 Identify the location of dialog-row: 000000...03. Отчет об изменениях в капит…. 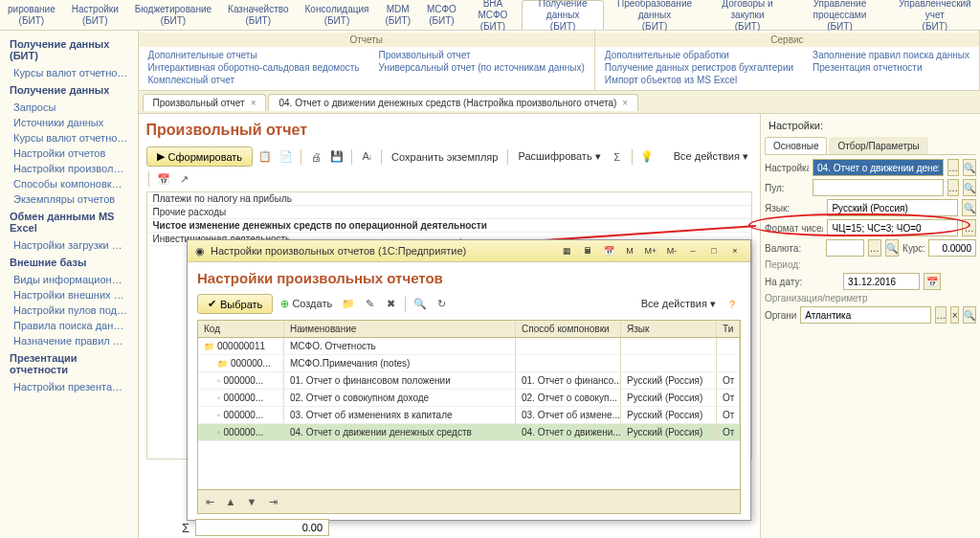
(469, 415).